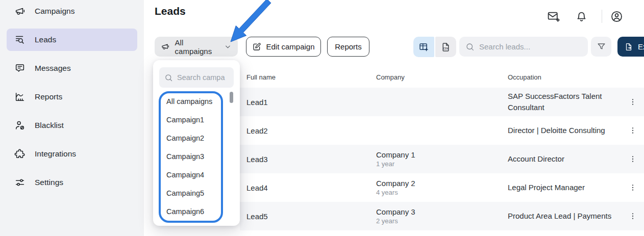 This screenshot has width=644, height=236. What do you see at coordinates (196, 47) in the screenshot?
I see `campaign-filter-dropdown: All campaigns` at bounding box center [196, 47].